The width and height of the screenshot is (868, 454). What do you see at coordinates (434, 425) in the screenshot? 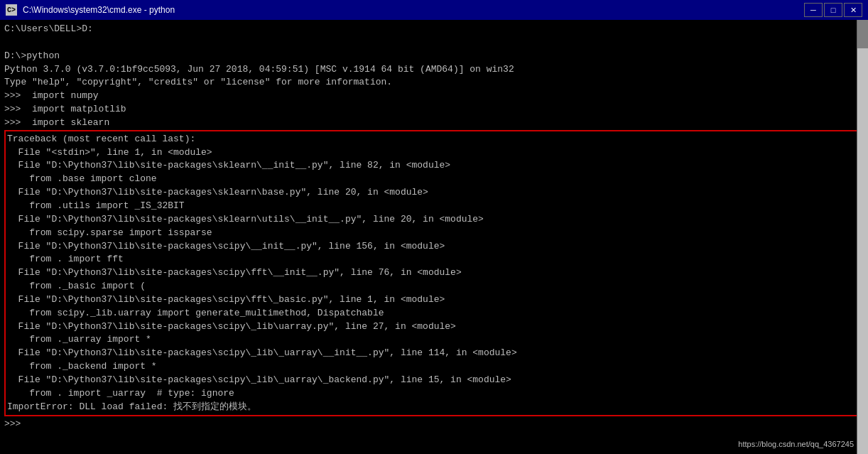
I see `prompt-bottom: >>>` at bounding box center [434, 425].